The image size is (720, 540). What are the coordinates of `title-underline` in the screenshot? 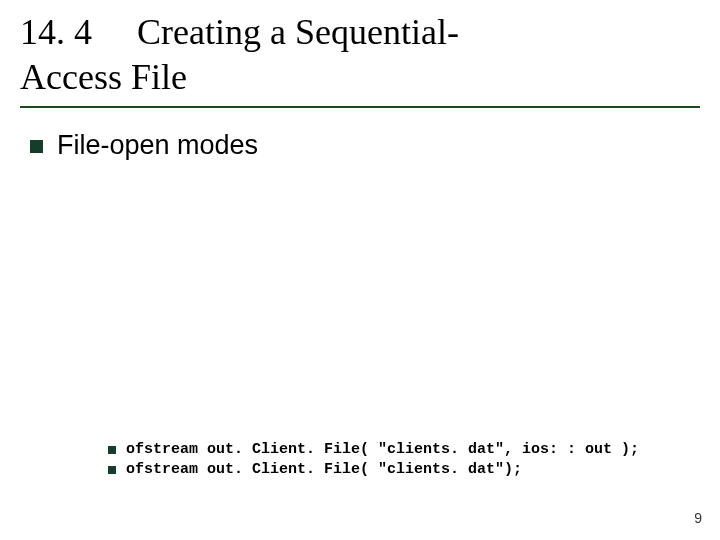 It's located at (360, 107).